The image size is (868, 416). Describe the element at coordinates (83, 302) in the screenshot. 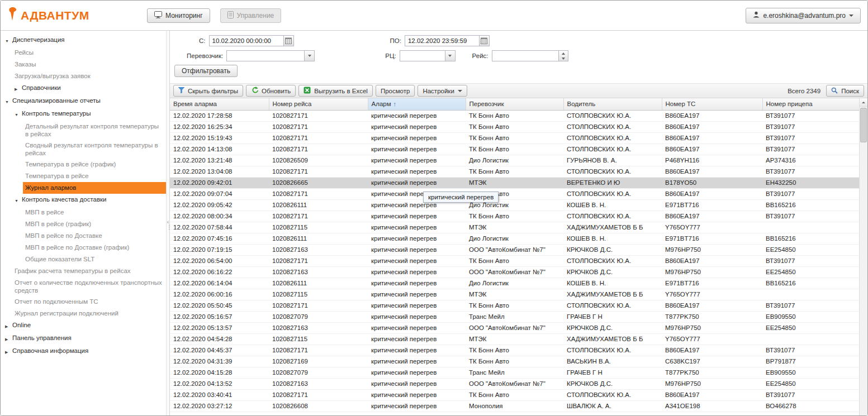

I see `sidebar-item: Отчет по подключенным ТС` at that location.